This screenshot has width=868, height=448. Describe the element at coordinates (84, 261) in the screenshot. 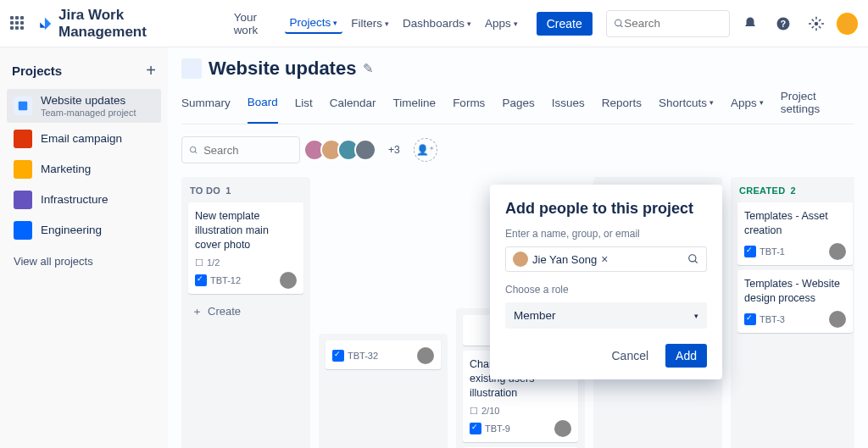

I see `view-all-projects-link: View all projects` at that location.